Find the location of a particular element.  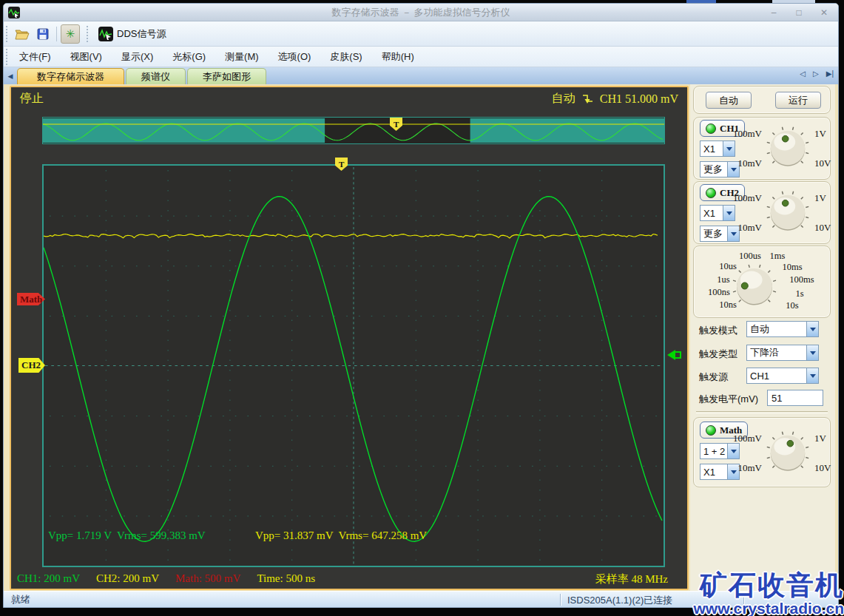

trigger-level-input: 51 is located at coordinates (795, 398).